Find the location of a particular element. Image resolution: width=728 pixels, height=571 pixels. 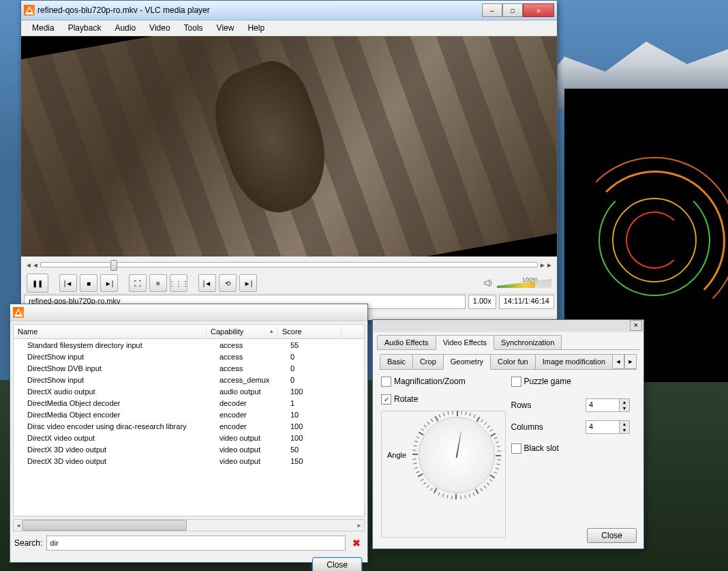

frame-forward-button: ►| is located at coordinates (248, 283).